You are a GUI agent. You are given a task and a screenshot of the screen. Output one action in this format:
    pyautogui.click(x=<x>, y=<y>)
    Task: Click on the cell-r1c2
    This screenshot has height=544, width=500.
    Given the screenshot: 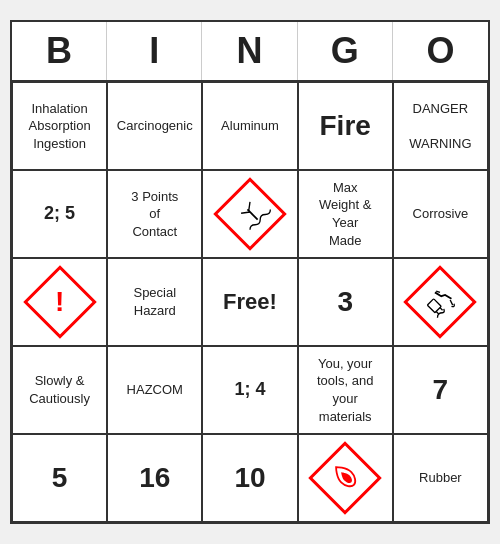 What is the action you would take?
    pyautogui.click(x=250, y=214)
    